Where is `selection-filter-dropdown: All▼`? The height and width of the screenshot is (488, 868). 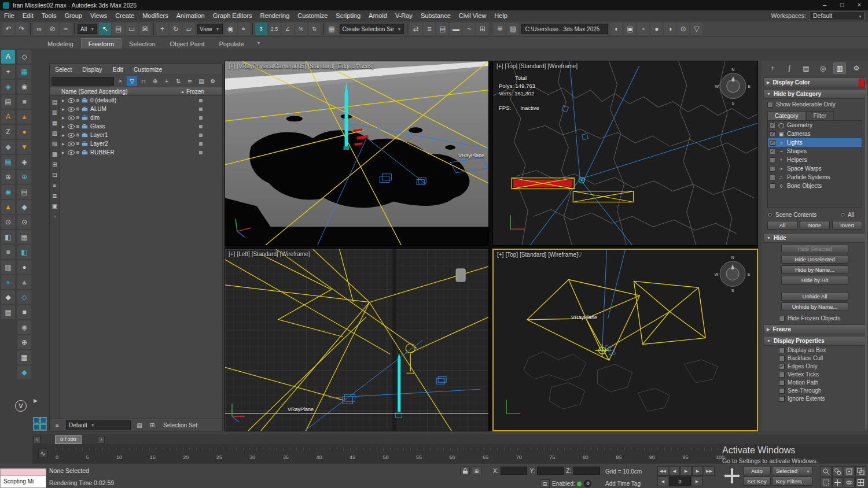 selection-filter-dropdown: All▼ is located at coordinates (87, 29).